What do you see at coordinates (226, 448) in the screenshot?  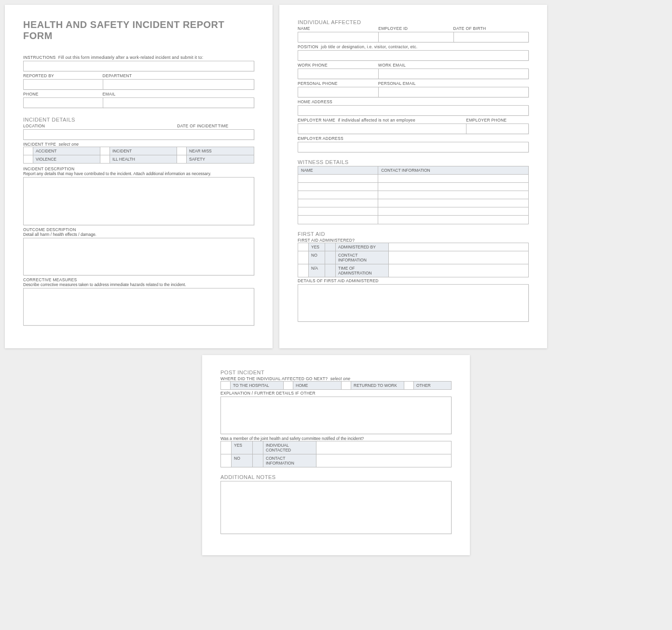 I see `cm-yes-check` at bounding box center [226, 448].